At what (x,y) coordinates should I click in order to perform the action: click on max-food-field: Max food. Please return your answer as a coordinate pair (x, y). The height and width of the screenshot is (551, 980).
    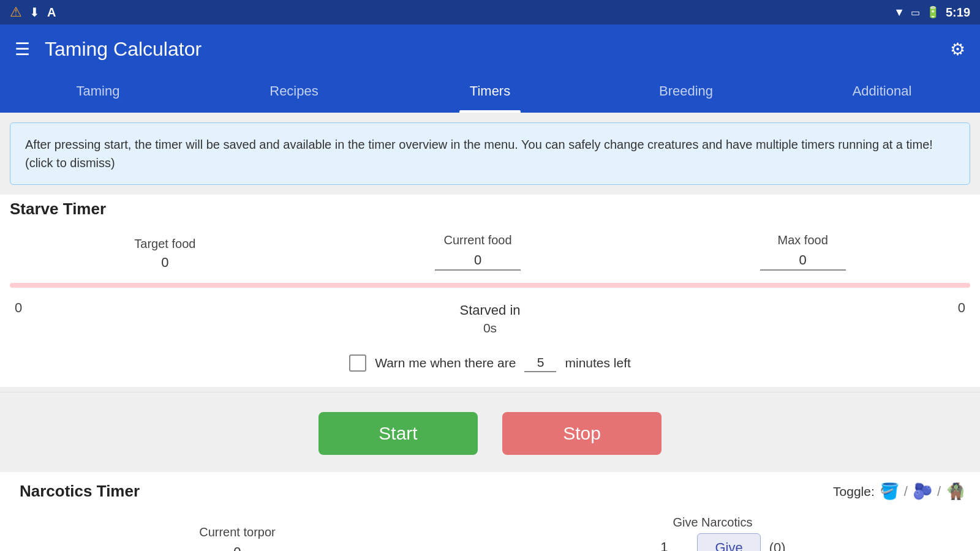
    Looking at the image, I should click on (803, 252).